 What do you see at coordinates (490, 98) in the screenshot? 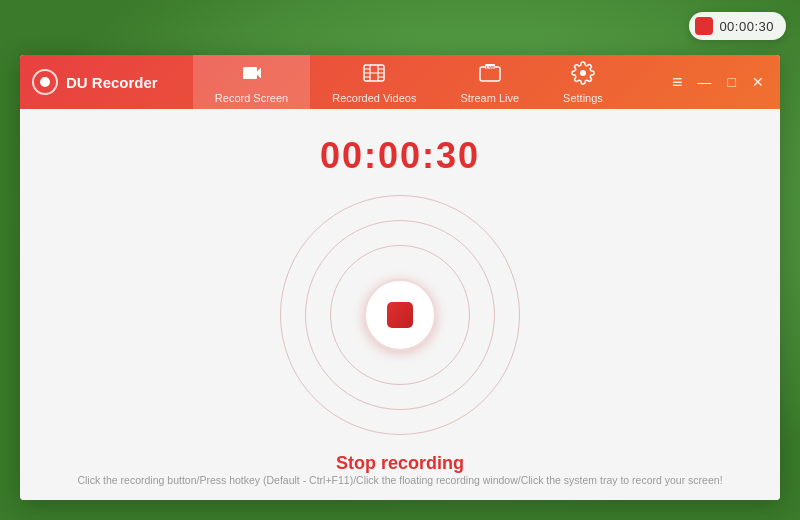
I see `tab-stream-live-label: Stream Live` at bounding box center [490, 98].